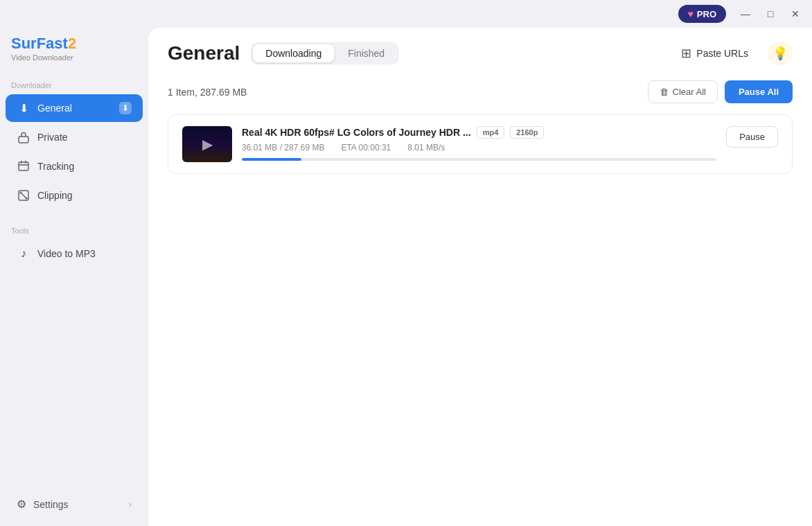 The height and width of the screenshot is (526, 812). What do you see at coordinates (480, 144) in the screenshot?
I see `download-item: ▶ Real 4K HDR 60fps# LG Colors of Journe…` at bounding box center [480, 144].